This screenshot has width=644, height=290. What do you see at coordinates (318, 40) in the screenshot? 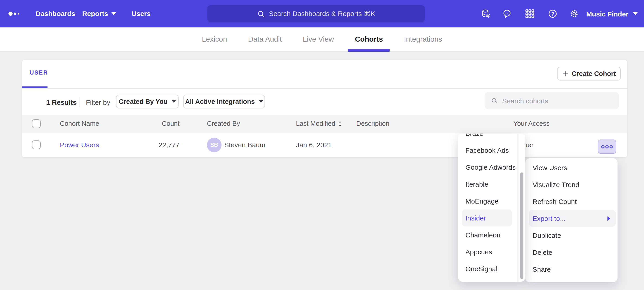
I see `tab-live-view: Live View` at bounding box center [318, 40].